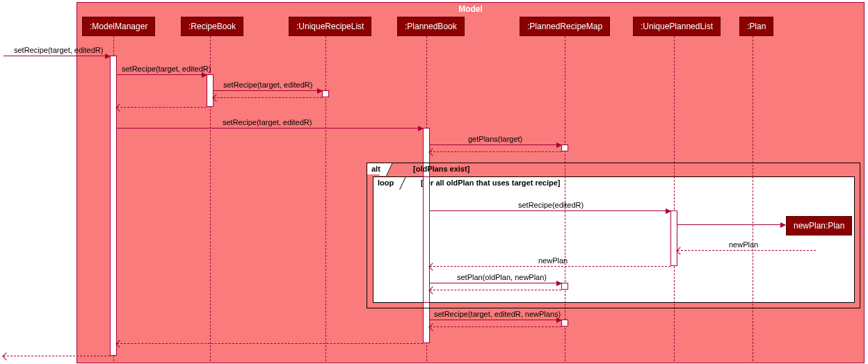 This screenshot has height=364, width=868. I want to click on create-arrow, so click(732, 225).